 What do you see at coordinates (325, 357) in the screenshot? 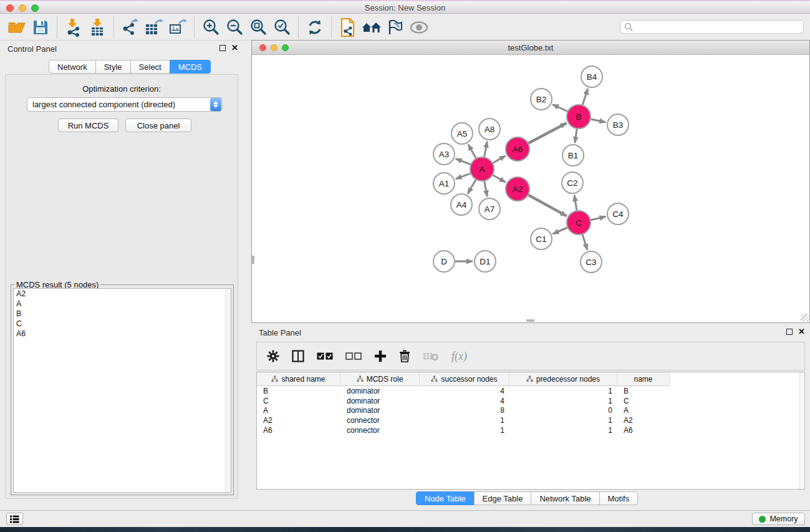
I see `select-all-rows-button` at bounding box center [325, 357].